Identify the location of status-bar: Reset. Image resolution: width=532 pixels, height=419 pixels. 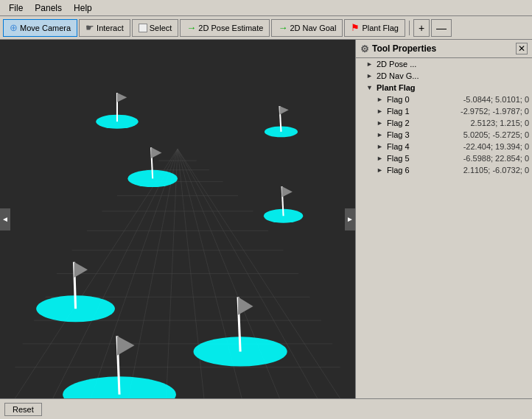
(266, 409).